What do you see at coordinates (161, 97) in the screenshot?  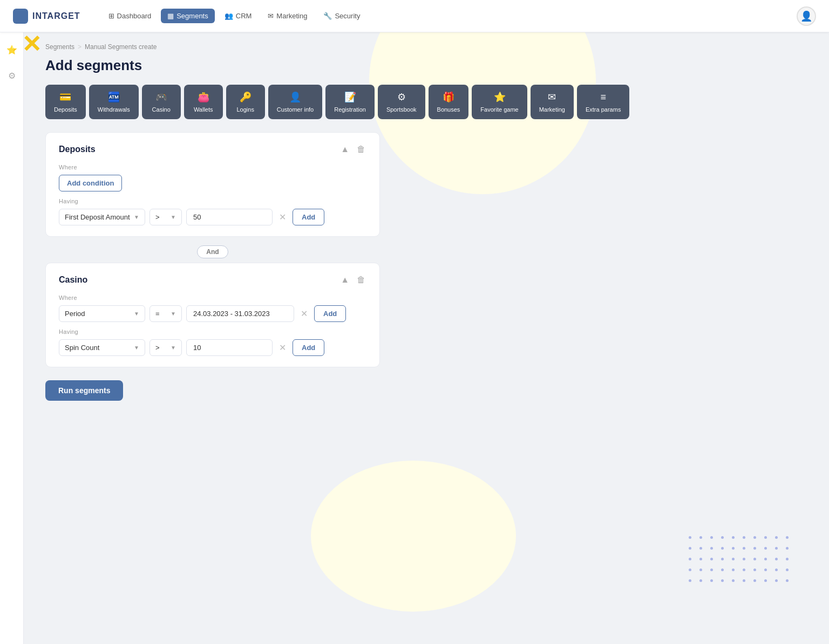 I see `casino-icon: 🎮` at bounding box center [161, 97].